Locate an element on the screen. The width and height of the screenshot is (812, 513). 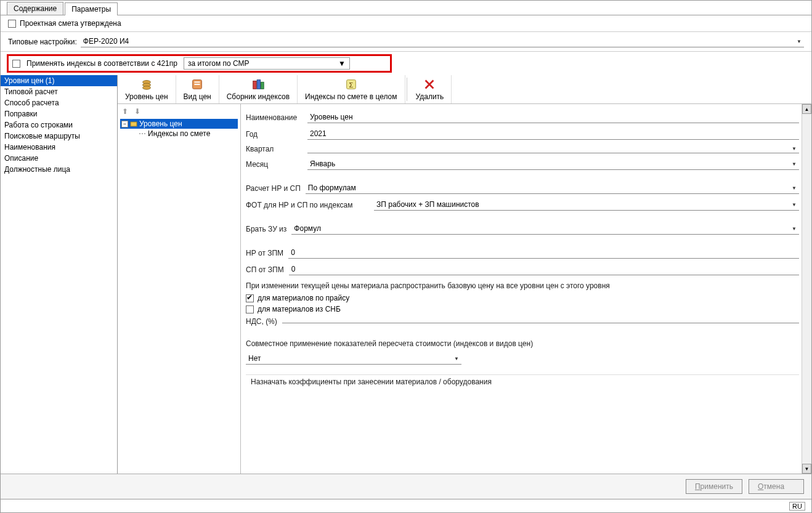
typical-settings-combo: ФЕР-2020 И4 ▼ is located at coordinates (442, 42).